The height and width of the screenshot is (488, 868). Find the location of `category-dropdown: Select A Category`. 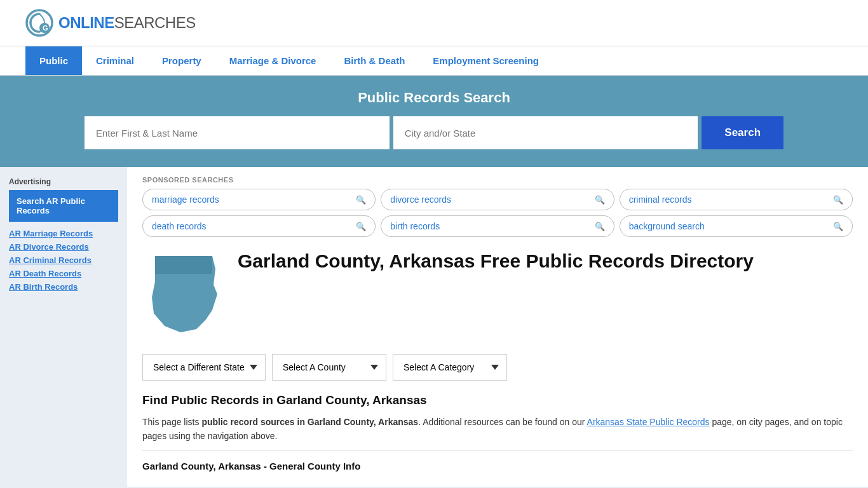

category-dropdown: Select A Category is located at coordinates (450, 367).